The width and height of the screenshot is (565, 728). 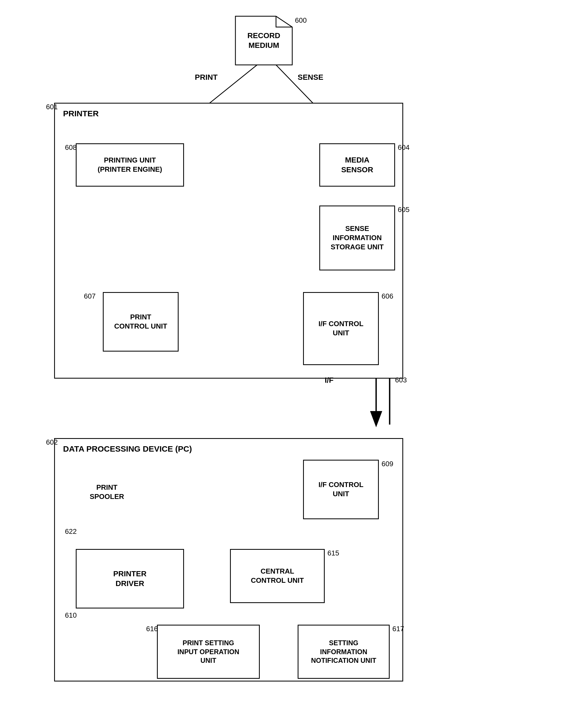 What do you see at coordinates (71, 615) in the screenshot?
I see `ref-610: 610` at bounding box center [71, 615].